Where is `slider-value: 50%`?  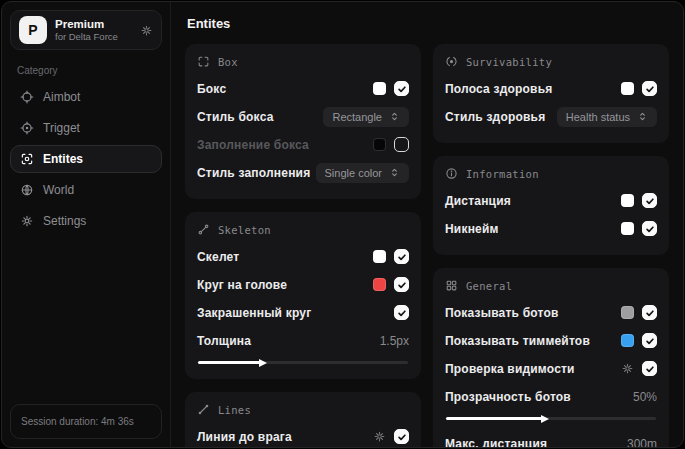
slider-value: 50% is located at coordinates (645, 397).